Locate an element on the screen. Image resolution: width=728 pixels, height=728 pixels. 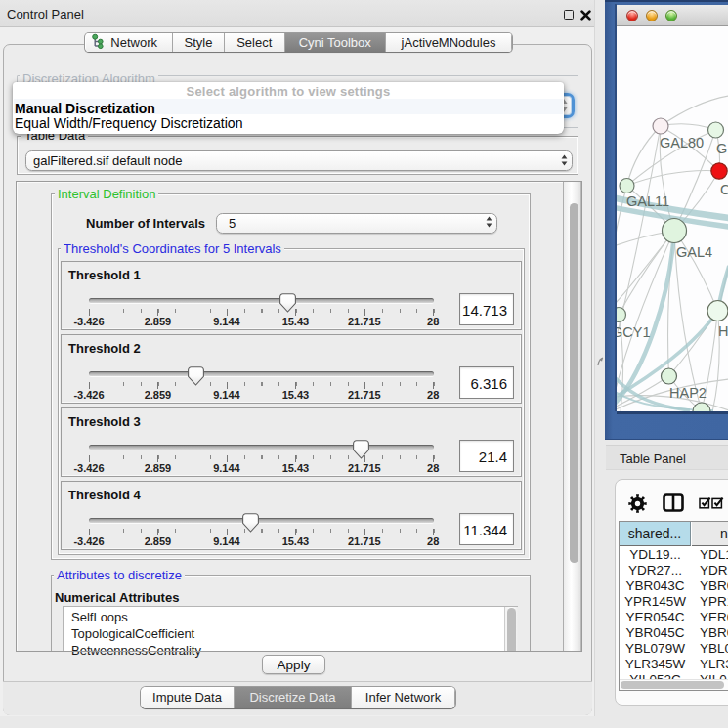
svg-text: HAP2 is located at coordinates (688, 393).